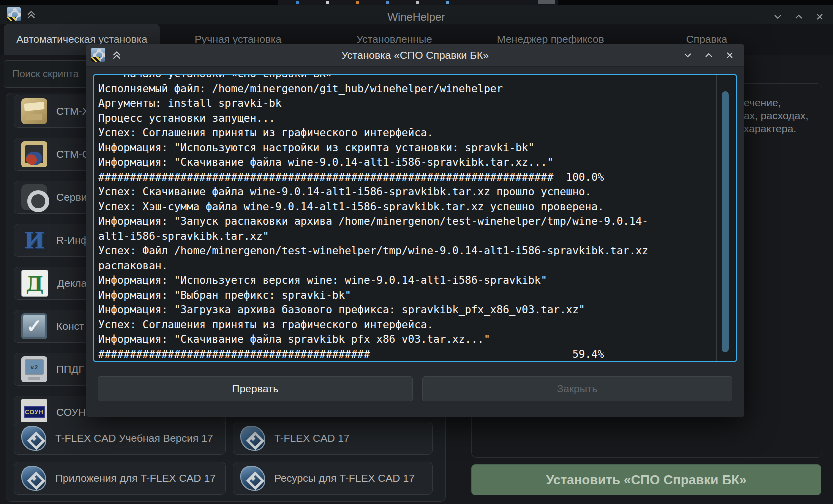 This screenshot has width=833, height=504. What do you see at coordinates (120, 438) in the screenshot?
I see `tflex-card: T-FLEX CAD Учебная Версия 17` at bounding box center [120, 438].